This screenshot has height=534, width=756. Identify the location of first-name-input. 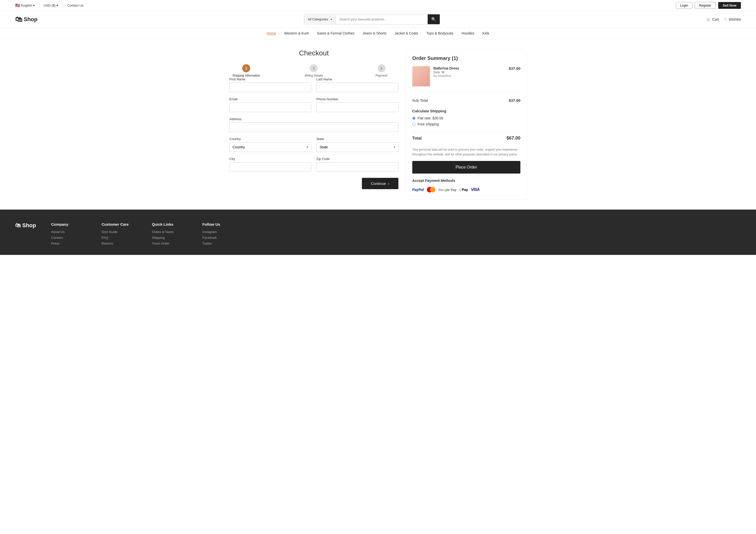
(270, 88).